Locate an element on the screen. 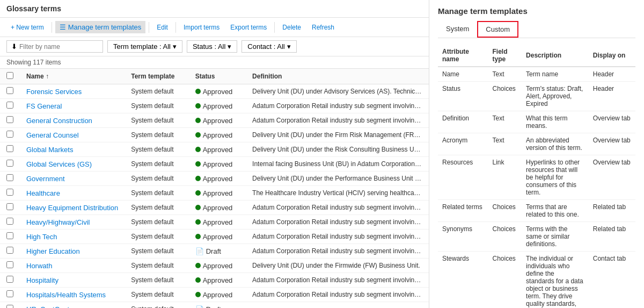 The height and width of the screenshot is (308, 644). table-row: Higher EducationSystem default📄 DraftAda… is located at coordinates (215, 252).